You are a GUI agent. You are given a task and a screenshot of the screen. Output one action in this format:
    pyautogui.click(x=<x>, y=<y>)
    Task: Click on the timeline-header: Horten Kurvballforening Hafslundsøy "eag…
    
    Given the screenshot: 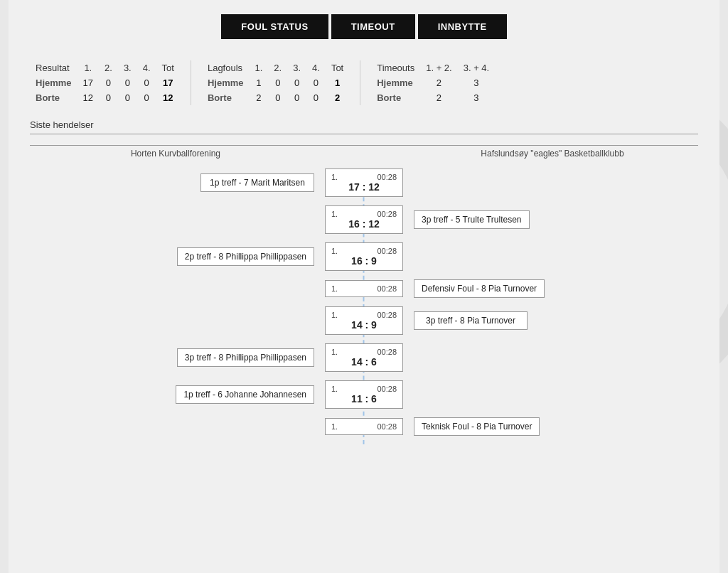 What is the action you would take?
    pyautogui.click(x=364, y=154)
    